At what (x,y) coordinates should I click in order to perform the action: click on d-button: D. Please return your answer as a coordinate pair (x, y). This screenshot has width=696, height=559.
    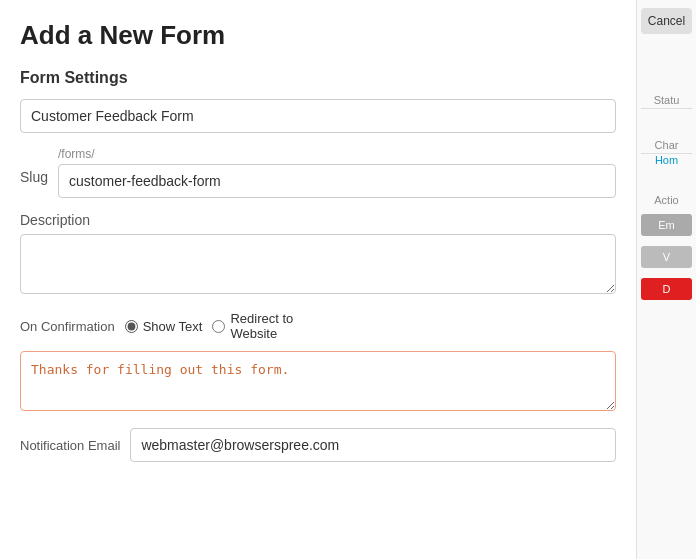
    Looking at the image, I should click on (666, 289).